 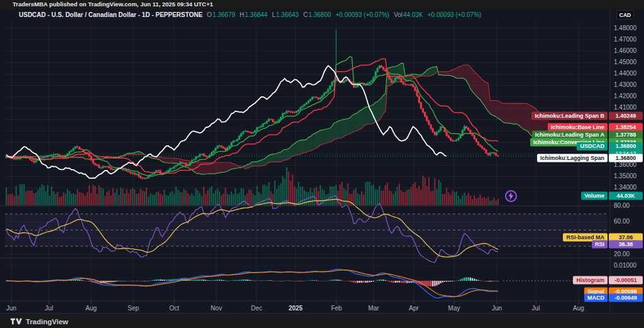 What do you see at coordinates (625, 188) in the screenshot?
I see `axis-tick-label: 1.34000` at bounding box center [625, 188].